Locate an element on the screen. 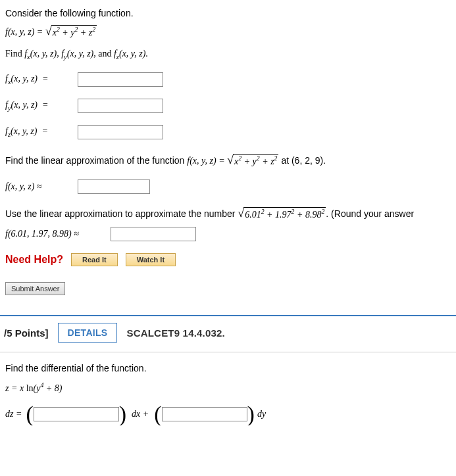 This screenshot has width=456, height=476. use-approx-prompt: Use the linear approximation to approxim… is located at coordinates (228, 214).